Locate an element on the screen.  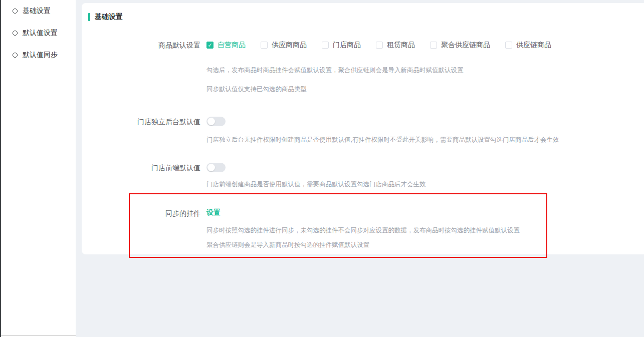
sync-widgets-settings-link: 设置 is located at coordinates (213, 212).